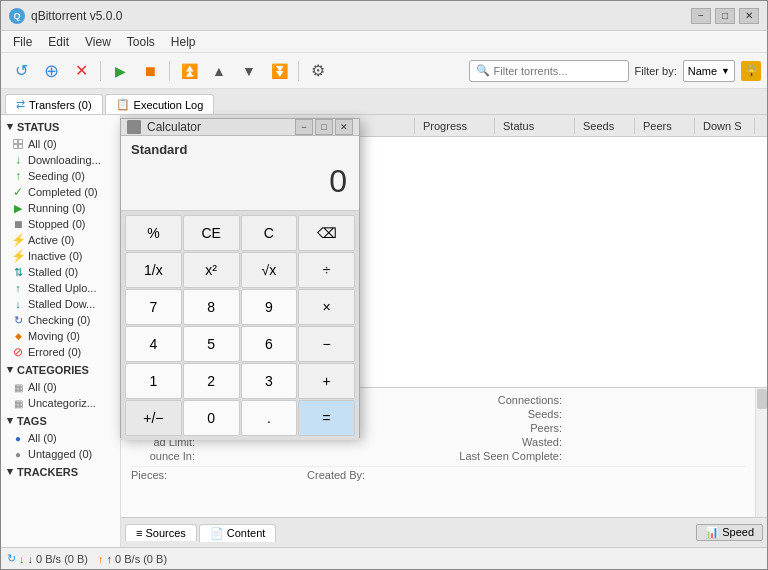  What do you see at coordinates (605, 126) in the screenshot?
I see `th-seeds: Seeds` at bounding box center [605, 126].